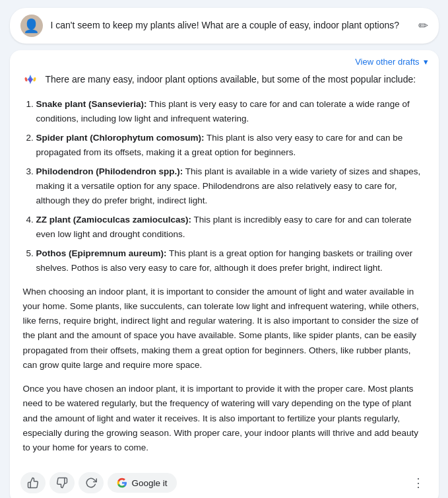  I want to click on thumbs-down-button, so click(62, 483).